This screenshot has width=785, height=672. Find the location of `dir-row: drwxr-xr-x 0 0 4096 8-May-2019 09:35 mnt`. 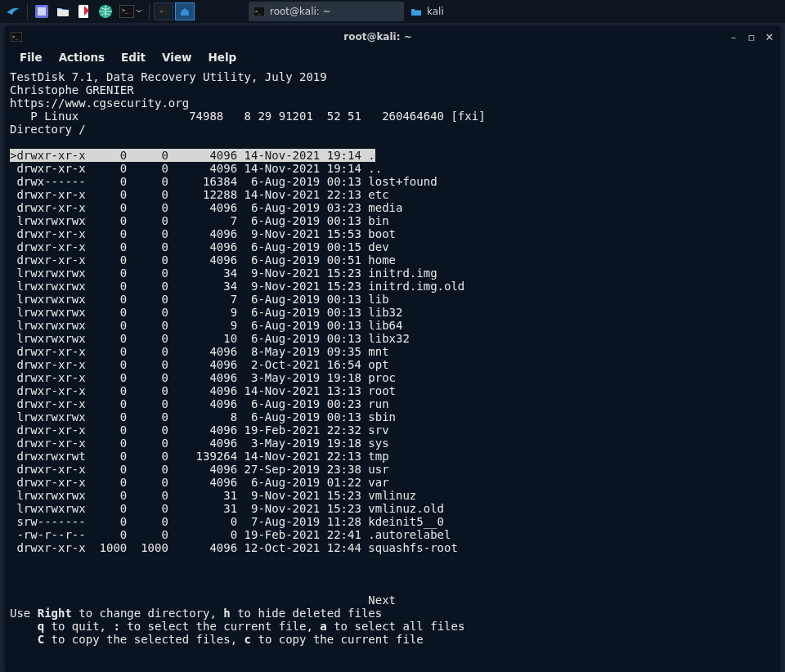

dir-row: drwxr-xr-x 0 0 4096 8-May-2019 09:35 mnt is located at coordinates (392, 352).